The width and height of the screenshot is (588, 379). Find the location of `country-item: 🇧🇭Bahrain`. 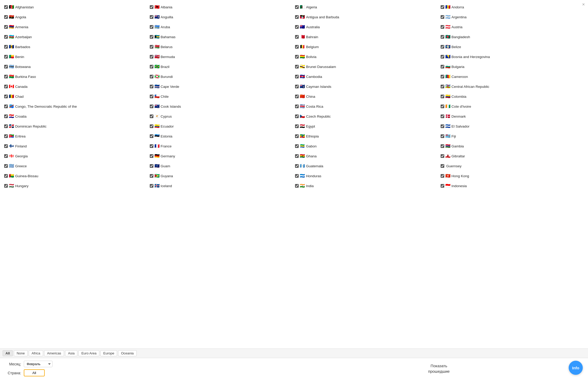

country-item: 🇧🇭Bahrain is located at coordinates (367, 37).